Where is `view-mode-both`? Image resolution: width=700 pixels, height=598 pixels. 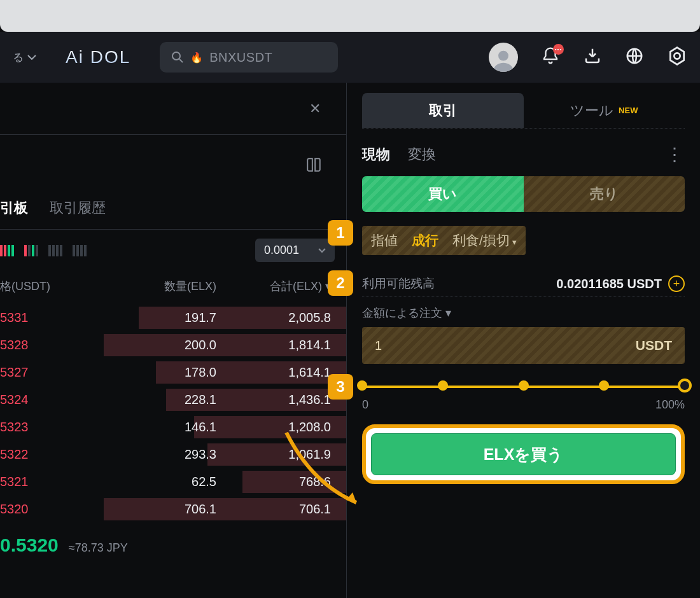 view-mode-both is located at coordinates (7, 251).